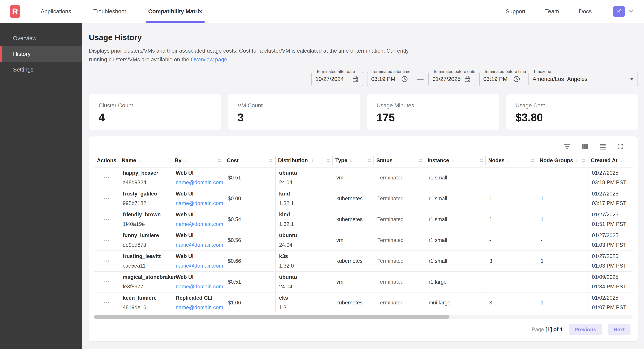  I want to click on by-cell: Web UIname@domain.com, so click(198, 199).